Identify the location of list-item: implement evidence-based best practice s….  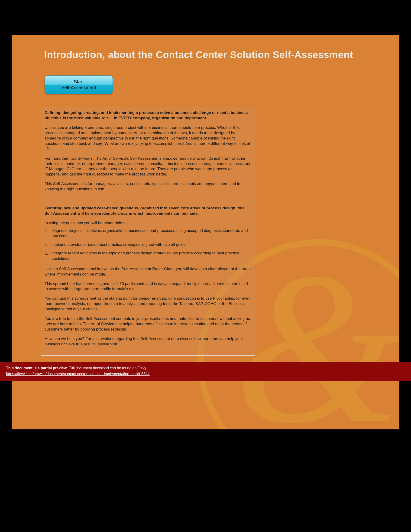
(148, 245).